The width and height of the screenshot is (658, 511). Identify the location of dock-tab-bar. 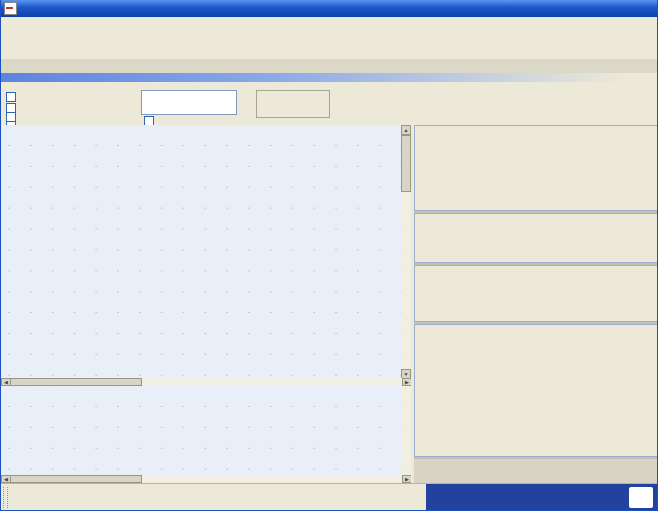
(536, 471).